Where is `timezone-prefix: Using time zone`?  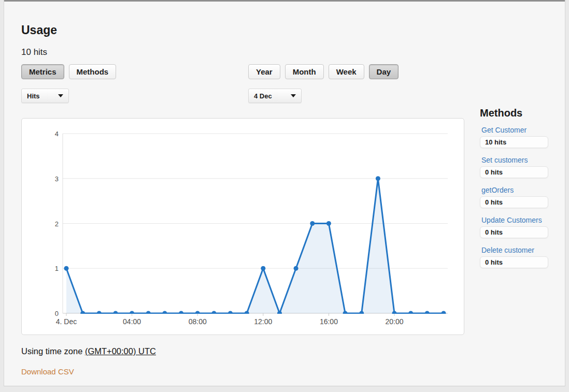 timezone-prefix: Using time zone is located at coordinates (53, 351).